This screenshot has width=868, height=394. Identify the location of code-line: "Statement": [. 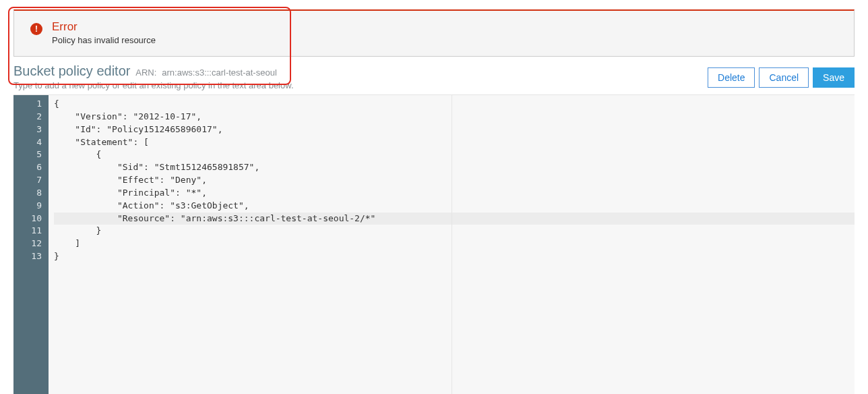
(454, 143).